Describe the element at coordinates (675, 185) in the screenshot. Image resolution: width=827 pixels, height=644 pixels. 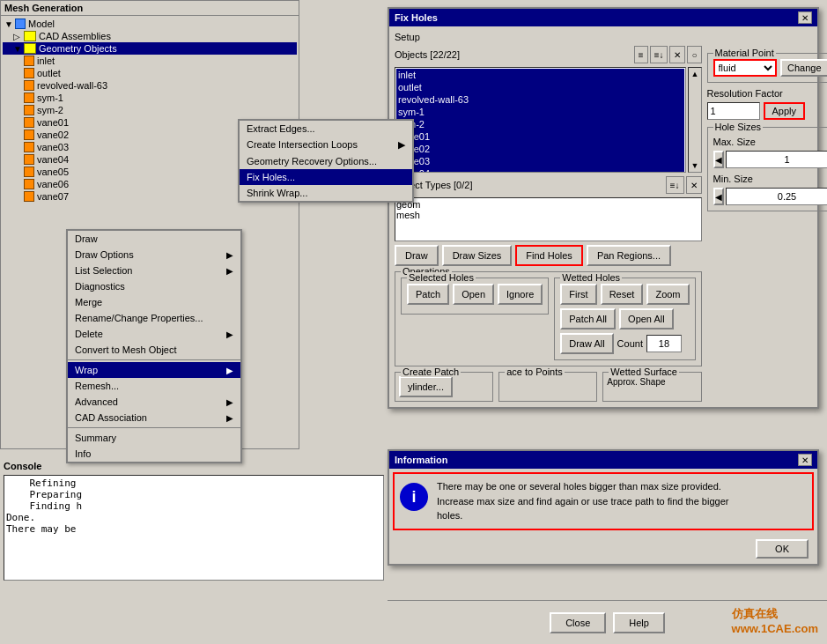
I see `obj-type-btn-1: ≡↓` at that location.